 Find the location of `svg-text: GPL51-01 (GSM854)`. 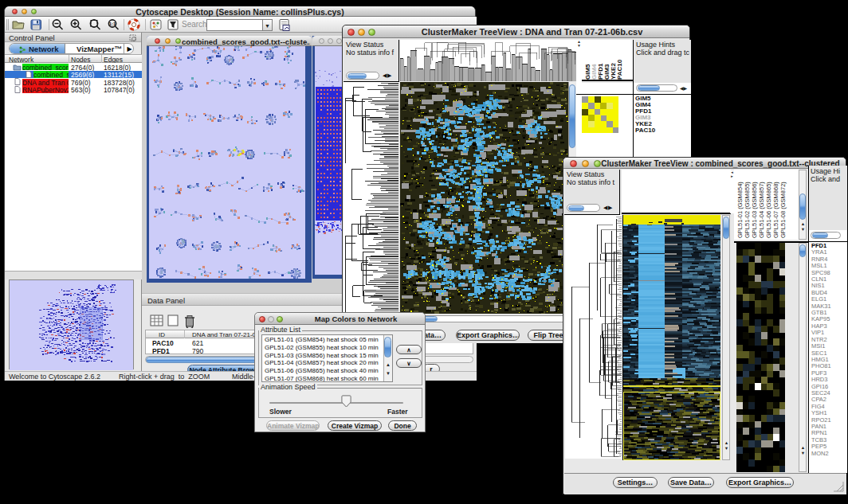

svg-text: GPL51-01 (GSM854) is located at coordinates (740, 210).